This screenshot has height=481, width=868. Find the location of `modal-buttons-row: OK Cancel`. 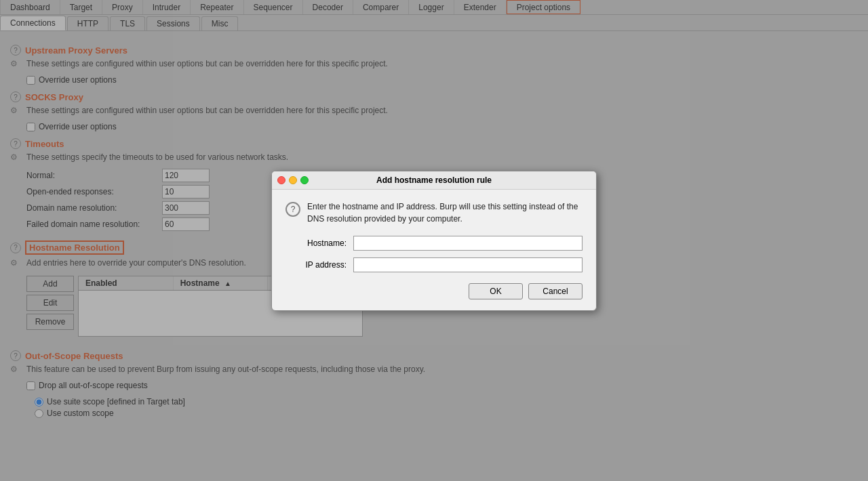

modal-buttons-row: OK Cancel is located at coordinates (434, 291).